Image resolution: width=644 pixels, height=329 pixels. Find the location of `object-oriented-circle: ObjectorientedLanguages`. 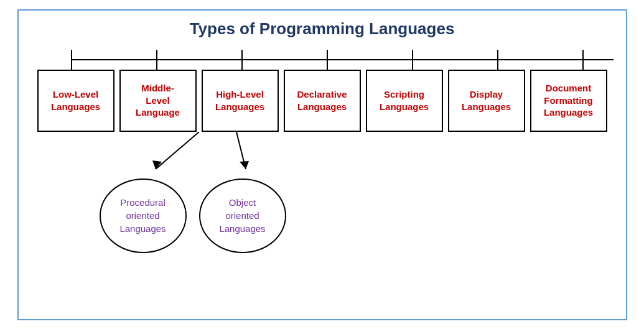

object-oriented-circle: ObjectorientedLanguages is located at coordinates (243, 216).